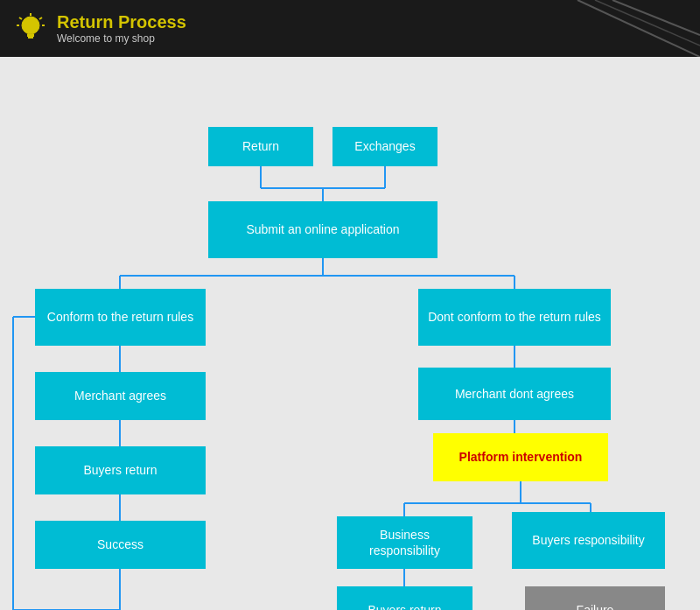  Describe the element at coordinates (404, 599) in the screenshot. I see `buyers-return-right-box: Buyers return` at that location.